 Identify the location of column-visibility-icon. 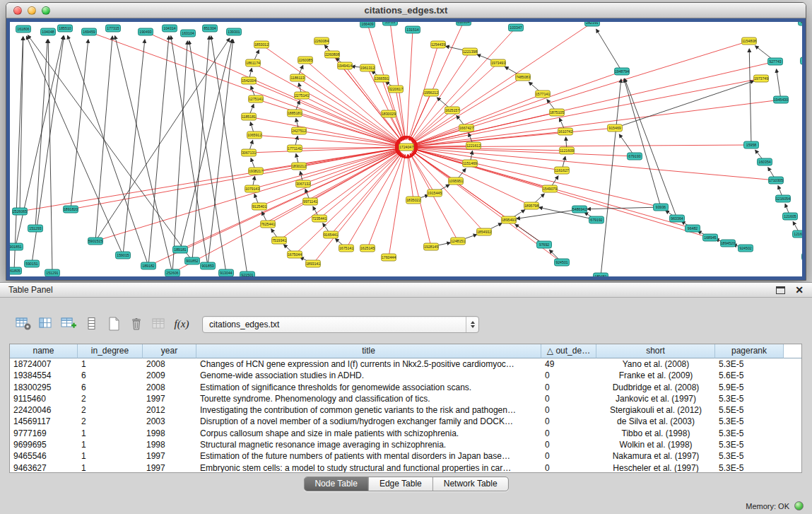
(46, 324).